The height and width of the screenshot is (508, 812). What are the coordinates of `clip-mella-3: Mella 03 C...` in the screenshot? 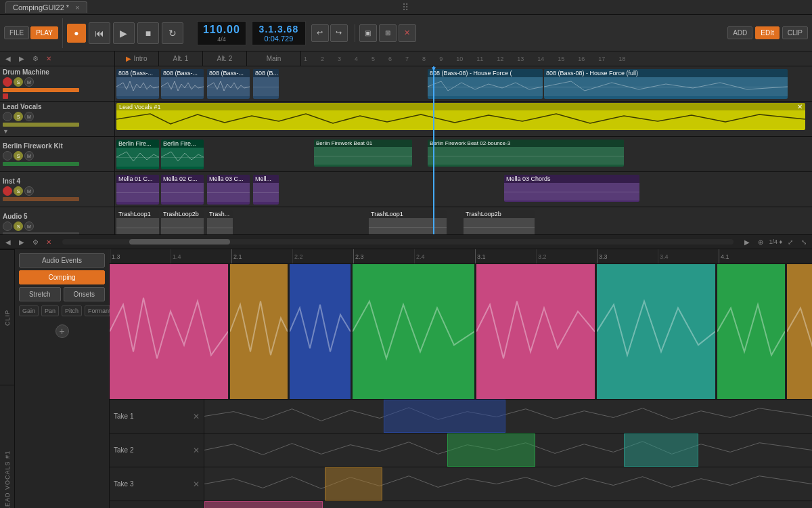 It's located at (229, 190).